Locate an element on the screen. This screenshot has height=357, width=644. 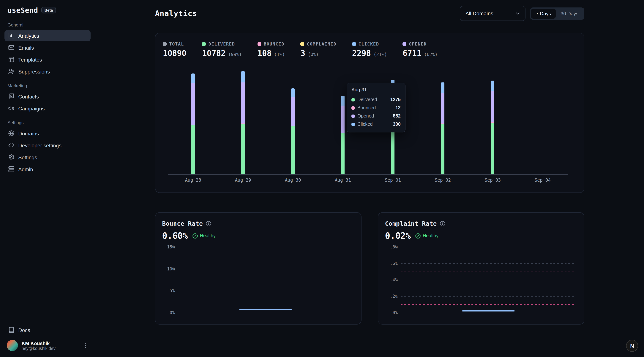
check-circle-icon is located at coordinates (418, 236).